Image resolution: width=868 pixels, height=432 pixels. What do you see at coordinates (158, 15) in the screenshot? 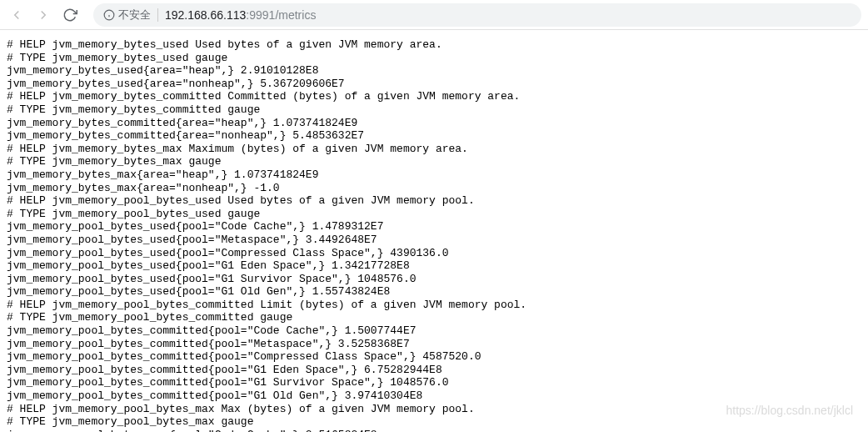
I see `divider` at bounding box center [158, 15].